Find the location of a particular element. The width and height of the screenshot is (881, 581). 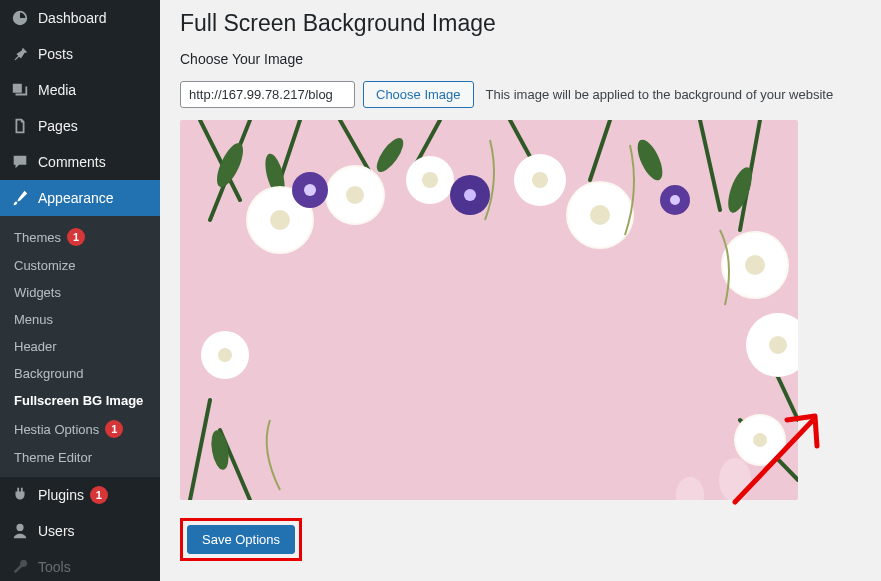

sidebar-item-comments: Comments is located at coordinates (80, 162).